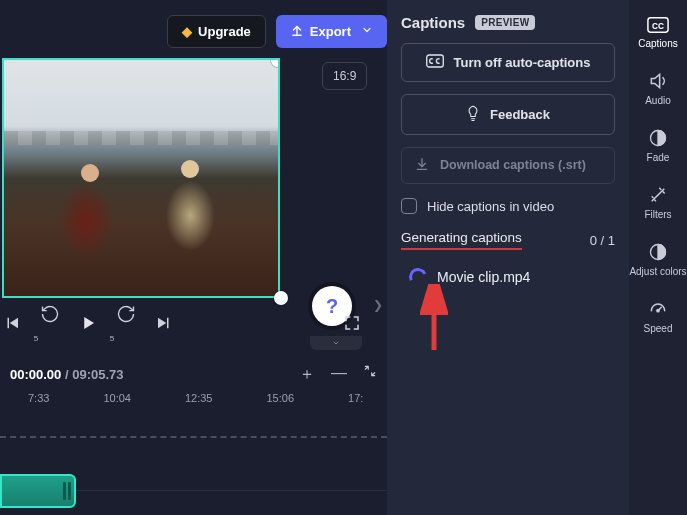 This screenshot has height=515, width=687. I want to click on hide-captions-label: Hide captions in video, so click(490, 206).